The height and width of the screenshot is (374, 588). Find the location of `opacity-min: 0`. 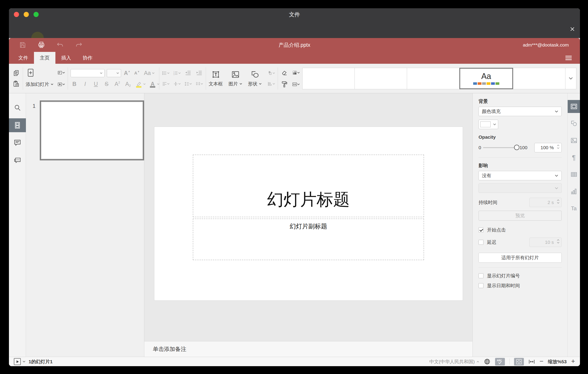

opacity-min: 0 is located at coordinates (480, 148).